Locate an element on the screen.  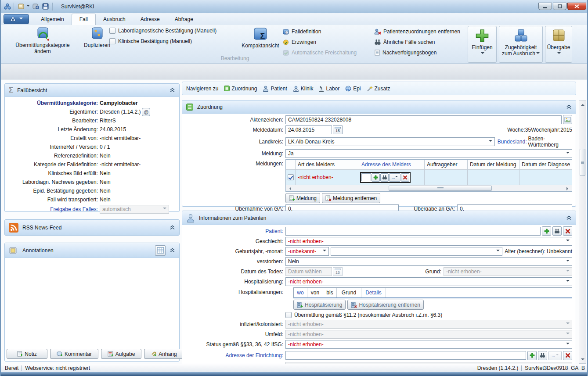
add-hospitalisierung-button: Hospitalisierung is located at coordinates (320, 304).